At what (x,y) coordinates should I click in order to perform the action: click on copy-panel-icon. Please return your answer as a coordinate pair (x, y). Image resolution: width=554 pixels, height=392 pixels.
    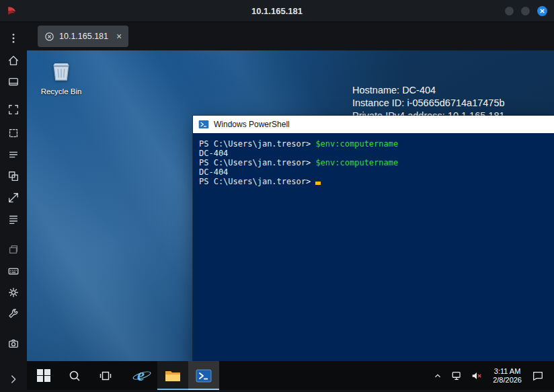
    Looking at the image, I should click on (13, 249).